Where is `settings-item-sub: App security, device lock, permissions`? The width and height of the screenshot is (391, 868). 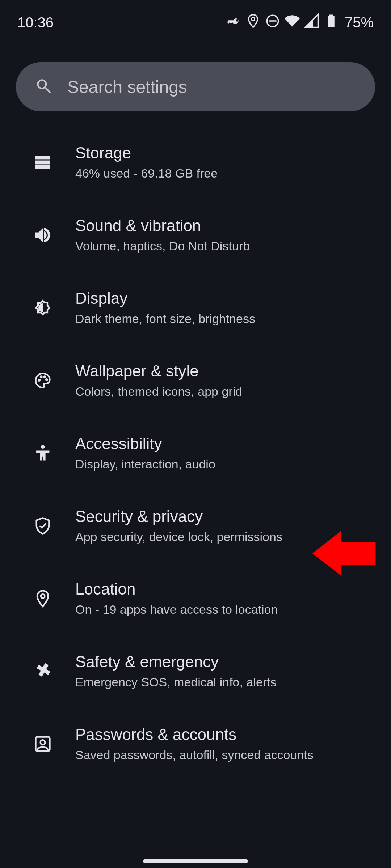 settings-item-sub: App security, device lock, permissions is located at coordinates (179, 537).